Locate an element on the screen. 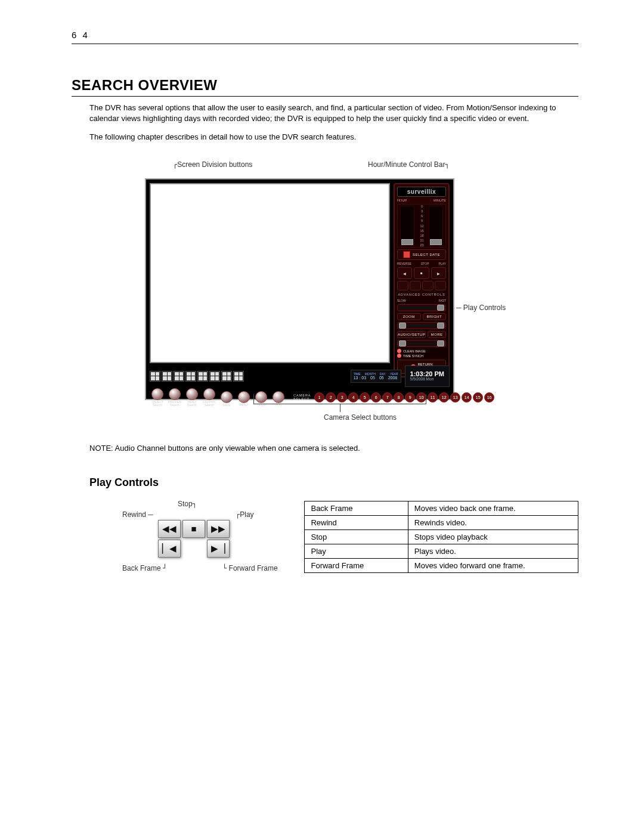  control-desc: Moves video forward one frame. is located at coordinates (493, 565).